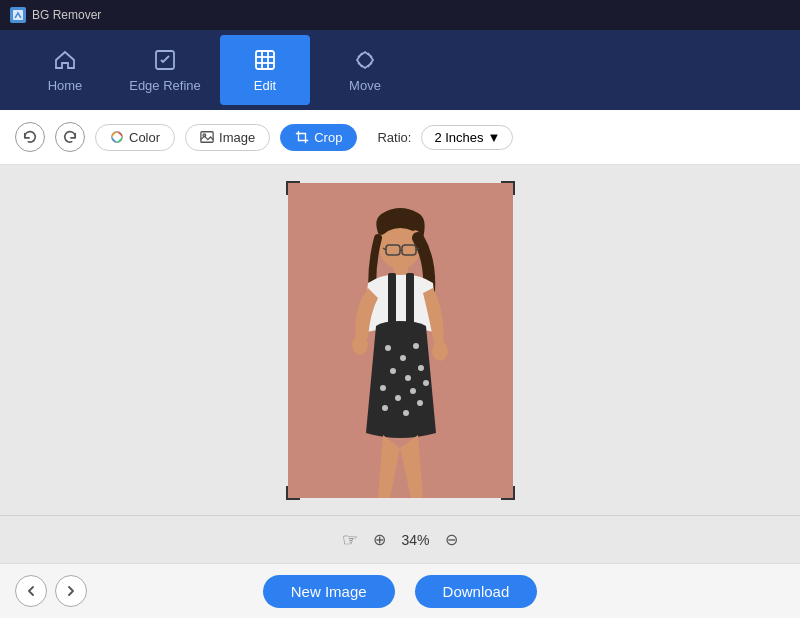  I want to click on bottom-nav-arrows, so click(51, 591).